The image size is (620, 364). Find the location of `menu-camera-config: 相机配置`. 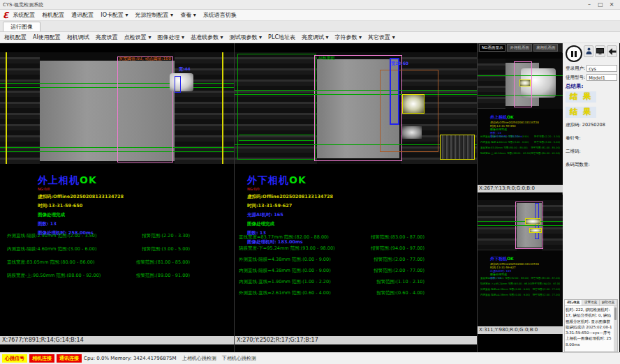

menu-camera-config: 相机配置 is located at coordinates (53, 15).